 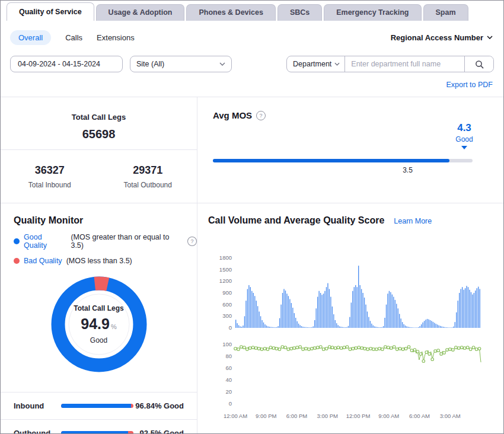 I want to click on quality-monitor-title: Quality Monitor, so click(x=98, y=221).